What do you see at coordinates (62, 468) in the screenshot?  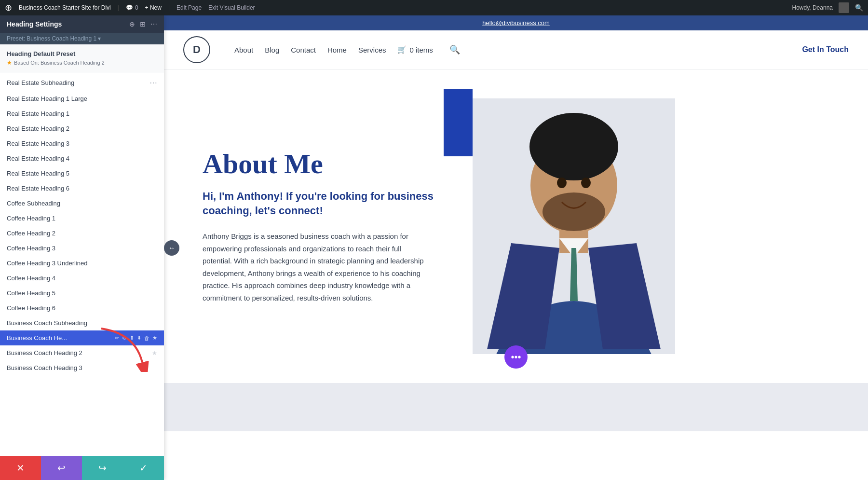 I see `undo-button: ↩` at bounding box center [62, 468].